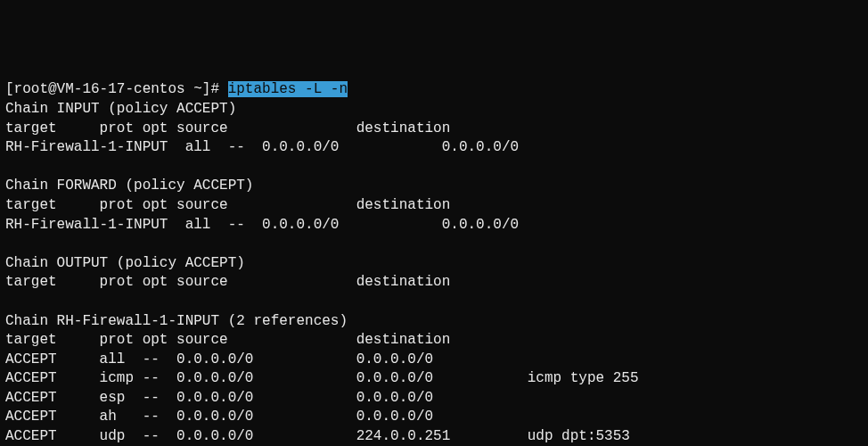  Describe the element at coordinates (434, 110) in the screenshot. I see `chain-header: Chain INPUT (policy ACCEPT)` at that location.